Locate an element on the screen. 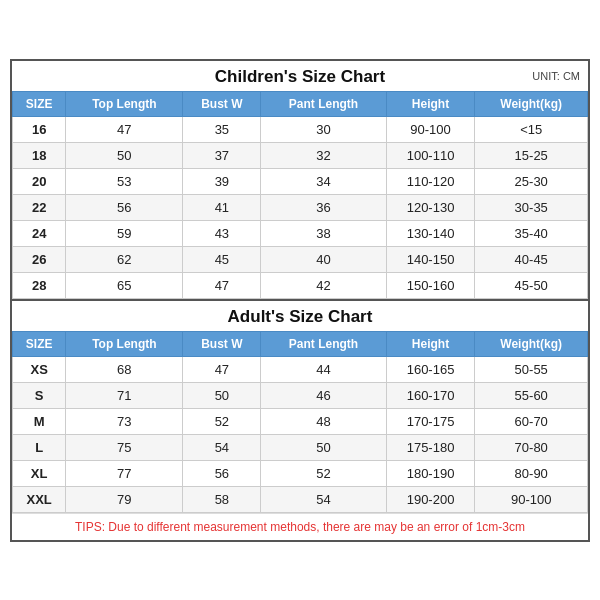  table-cell: 22 is located at coordinates (40, 207).